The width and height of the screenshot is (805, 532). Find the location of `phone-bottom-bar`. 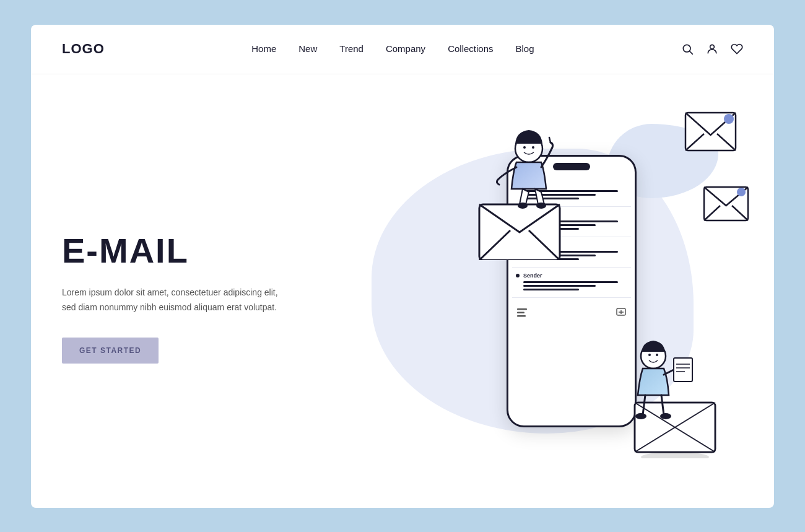

phone-bottom-bar is located at coordinates (572, 313).